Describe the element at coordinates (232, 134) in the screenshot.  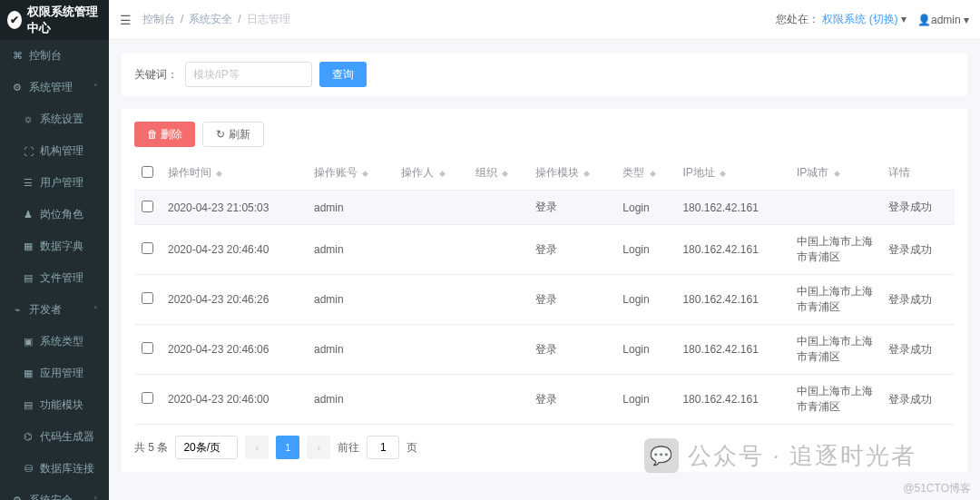
I see `refresh-button: ↻ 刷新` at that location.